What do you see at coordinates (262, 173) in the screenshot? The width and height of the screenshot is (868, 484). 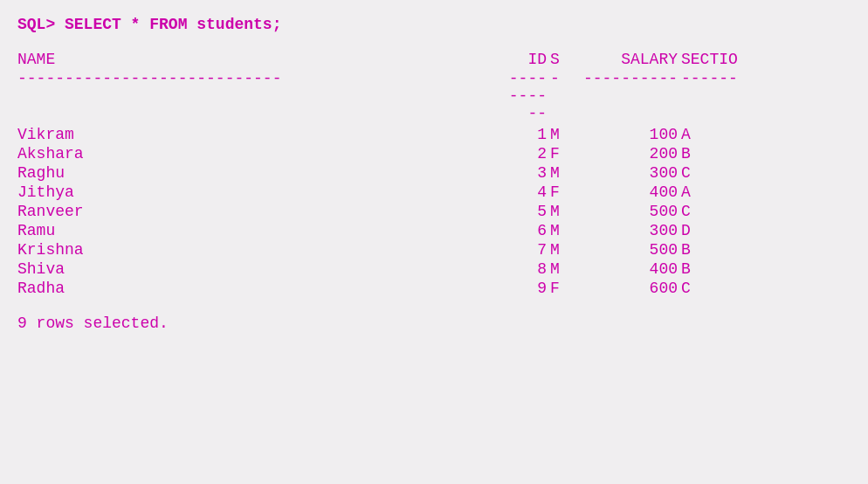 I see `cell-name: Raghu` at bounding box center [262, 173].